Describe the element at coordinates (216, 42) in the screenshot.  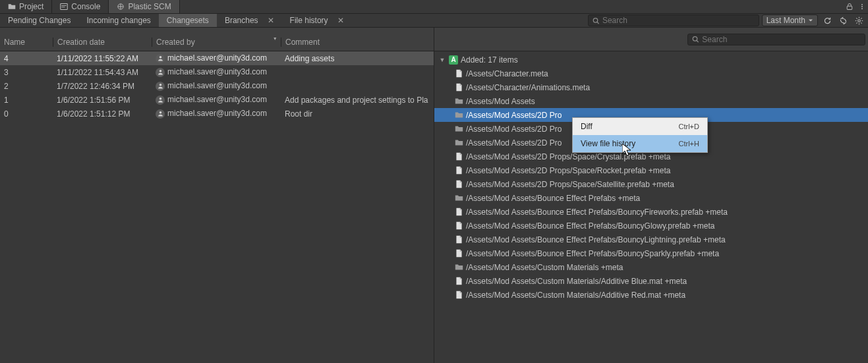
I see `column-created-by: Created by▾` at that location.